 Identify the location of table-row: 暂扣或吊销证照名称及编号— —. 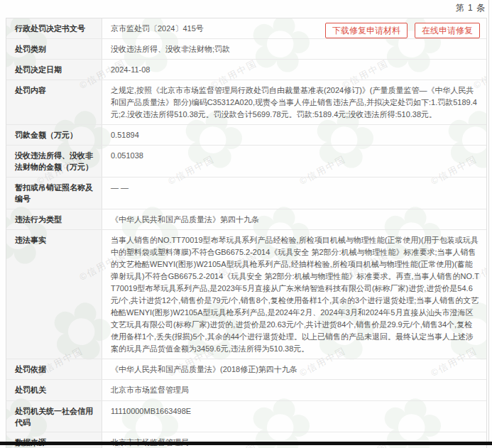
(246, 193).